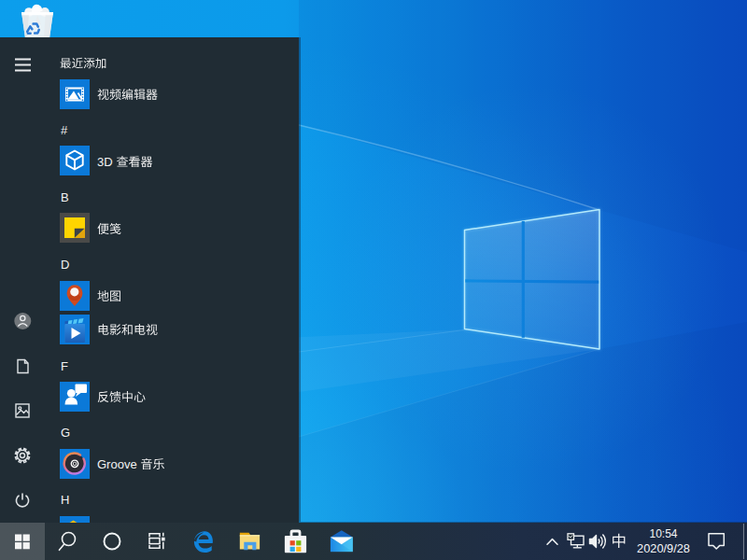 This screenshot has height=560, width=747. I want to click on svg-text: F, so click(64, 366).